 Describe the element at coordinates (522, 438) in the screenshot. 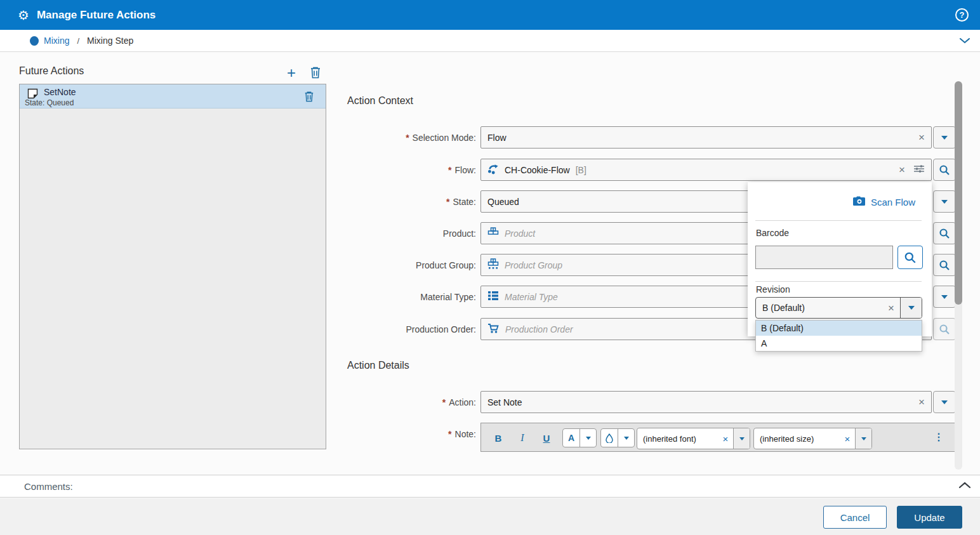

I see `italic-button: I` at that location.